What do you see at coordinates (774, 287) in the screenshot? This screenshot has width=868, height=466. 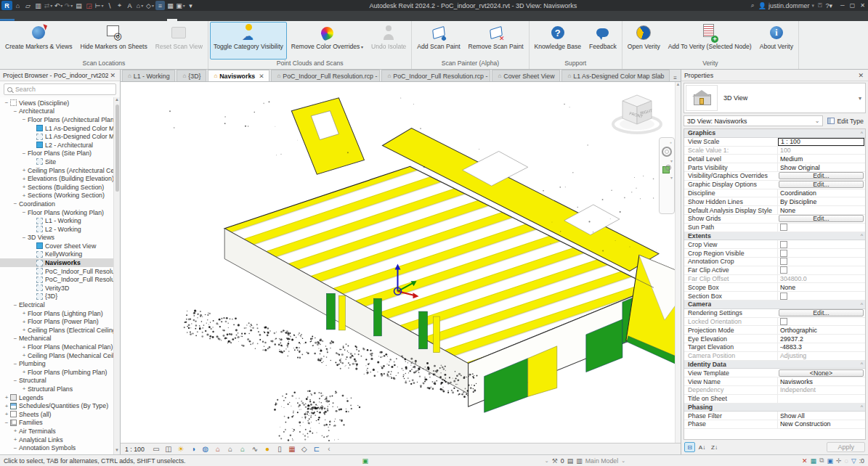 I see `property-row: Scope Box None` at bounding box center [774, 287].